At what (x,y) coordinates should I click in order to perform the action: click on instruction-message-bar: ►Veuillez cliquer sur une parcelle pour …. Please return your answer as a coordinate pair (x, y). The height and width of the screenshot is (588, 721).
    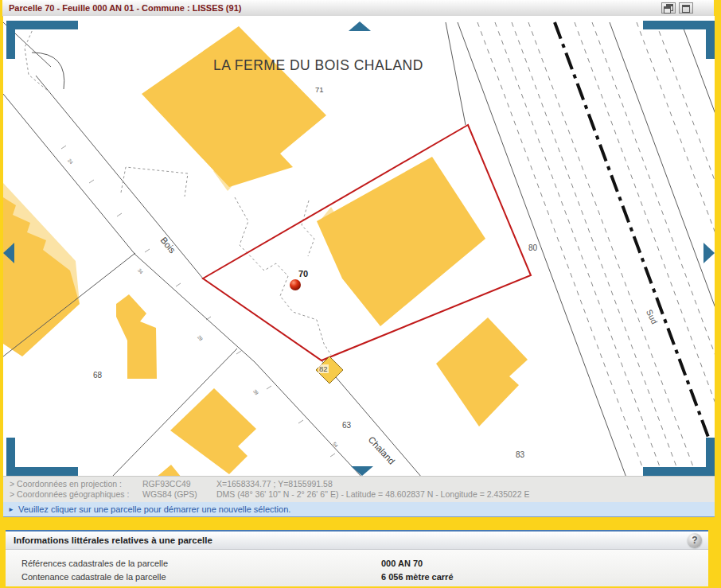
    Looking at the image, I should click on (359, 509).